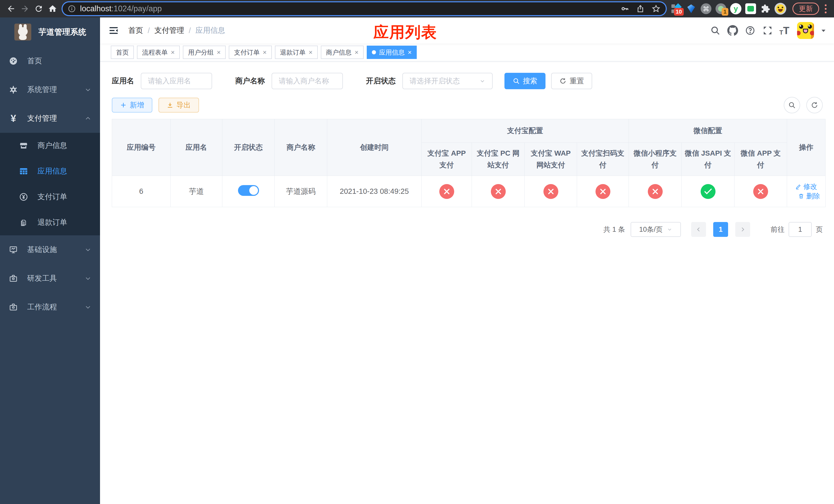  What do you see at coordinates (204, 52) in the screenshot?
I see `tab-user-group: 用户分组×` at bounding box center [204, 52].